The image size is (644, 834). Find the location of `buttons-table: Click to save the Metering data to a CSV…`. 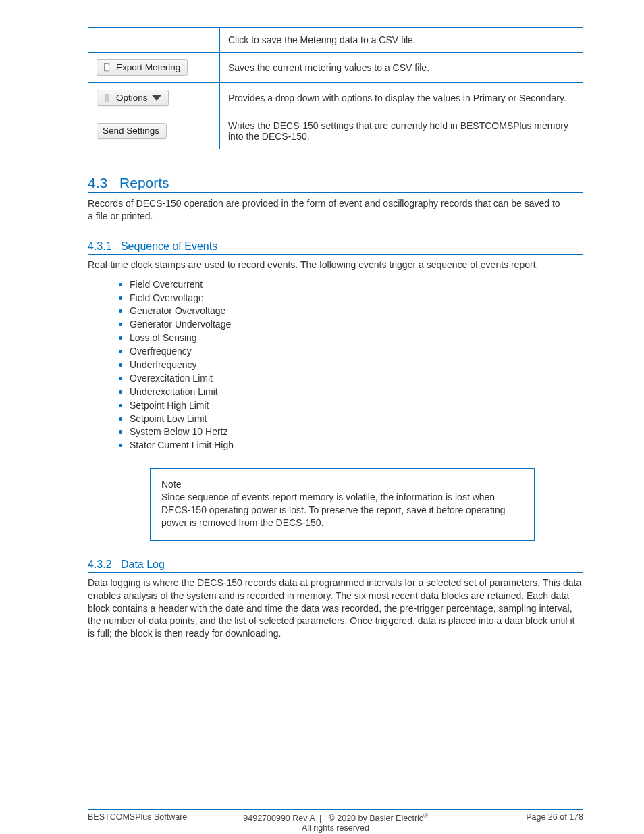

buttons-table: Click to save the Metering data to a CSV… is located at coordinates (336, 88).